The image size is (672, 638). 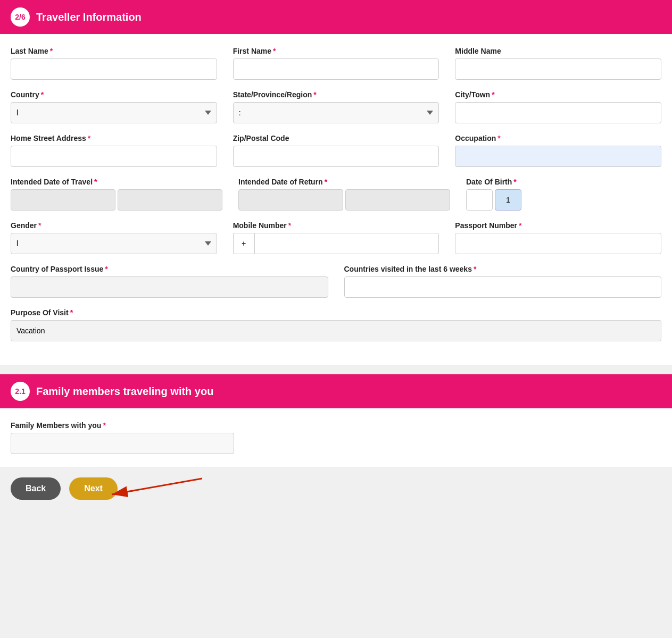 What do you see at coordinates (114, 225) in the screenshot?
I see `gender-label: Gender*` at bounding box center [114, 225].